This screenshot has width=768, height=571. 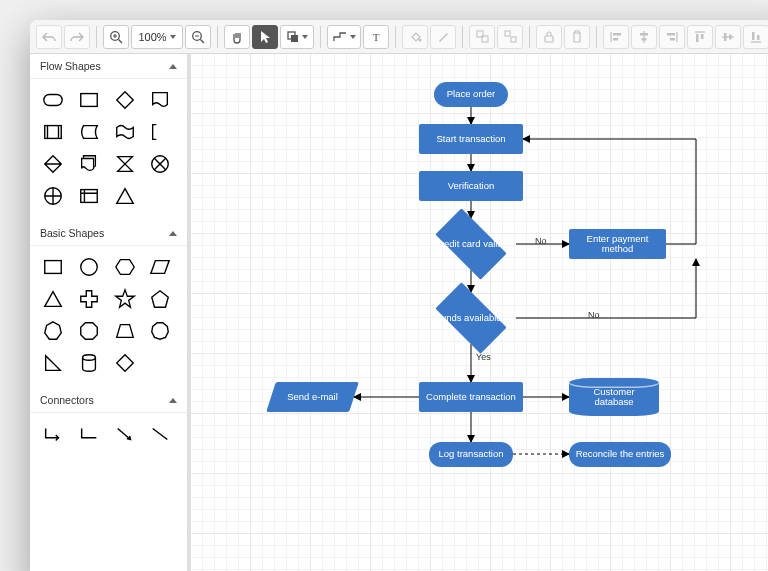 I want to click on connector-orth-arrow, so click(x=53, y=434).